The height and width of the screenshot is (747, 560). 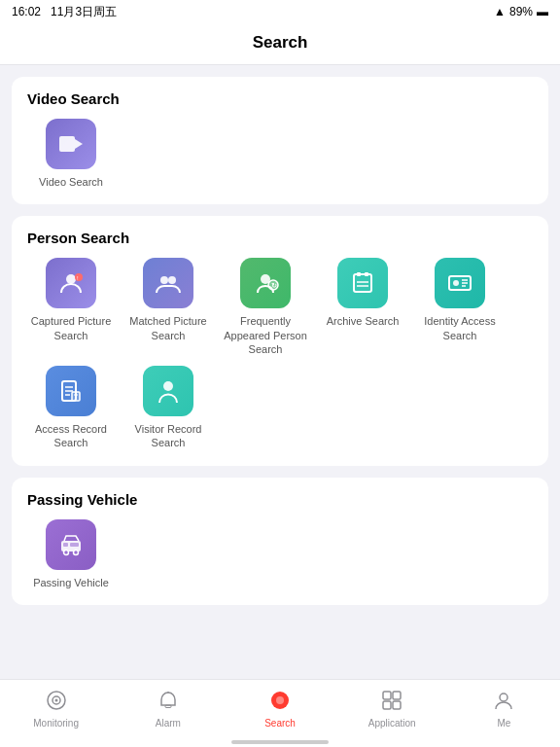 I want to click on captured-picture-icon: !, so click(x=71, y=283).